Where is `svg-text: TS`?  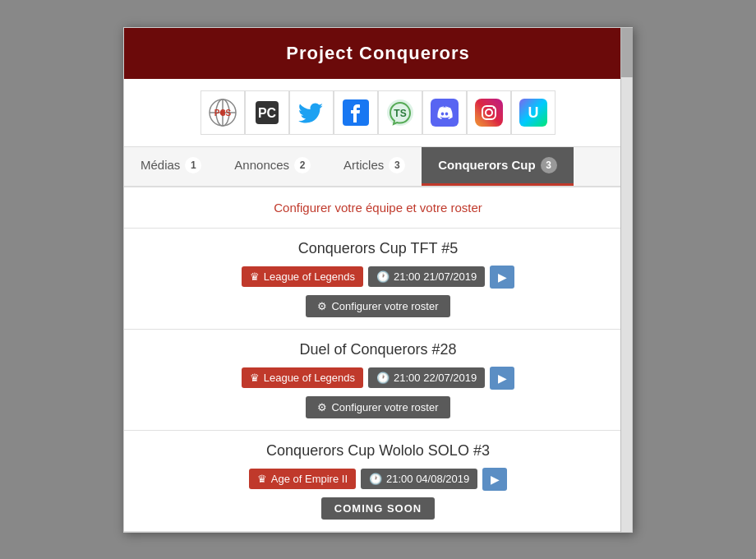 svg-text: TS is located at coordinates (399, 113).